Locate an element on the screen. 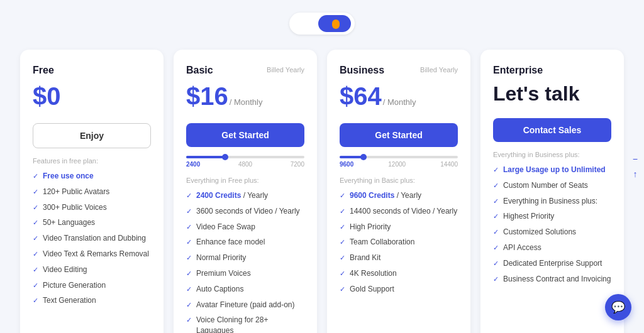  enterprise-text: Let's talk is located at coordinates (536, 94).